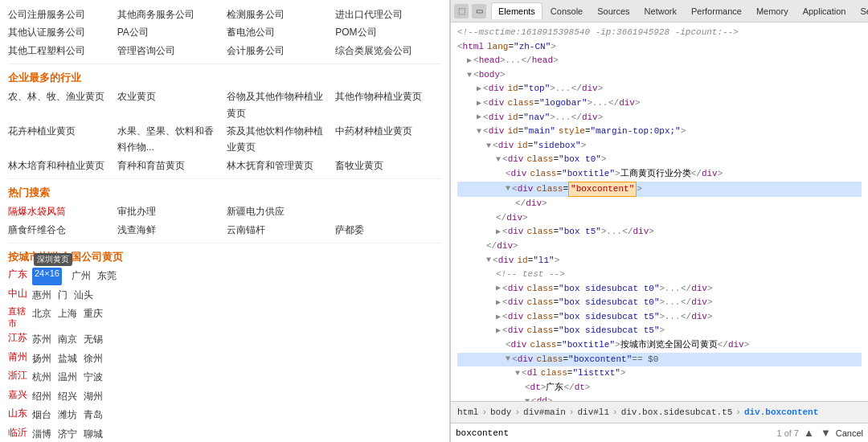  Describe the element at coordinates (93, 434) in the screenshot. I see `city-liaocheng: 聊城` at that location.